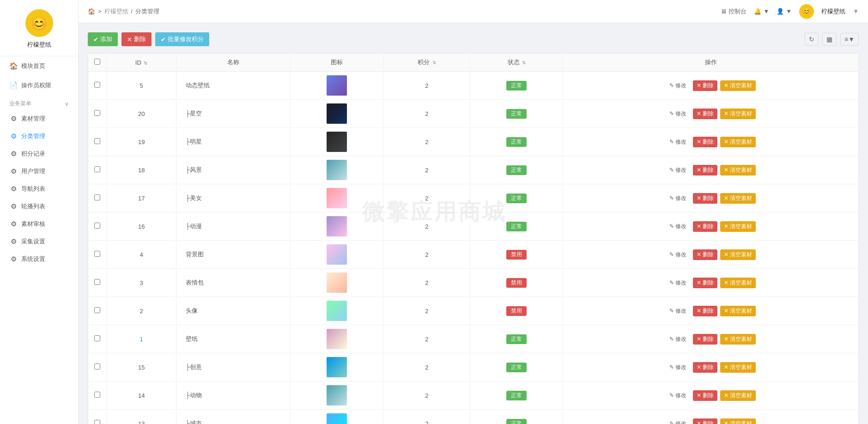 Image resolution: width=868 pixels, height=424 pixels. I want to click on header: 🏠 > 柠檬壁纸 / 分类管理 🖥 控制台 🔔 ▼ 👤 ▼ 😊 柠檬壁纸, so click(473, 12).